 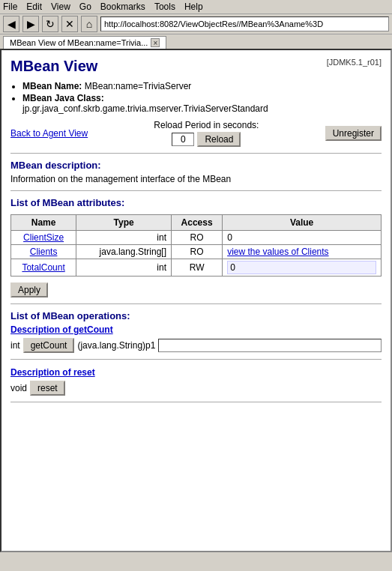 I want to click on apply-button: Apply, so click(x=29, y=290).